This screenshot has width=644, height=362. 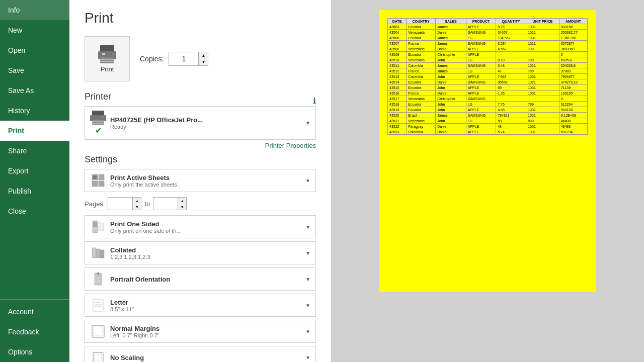 What do you see at coordinates (200, 331) in the screenshot?
I see `margins-dropdown: Normal Margins Left: 0.7" Right: 0.7" ▼` at bounding box center [200, 331].